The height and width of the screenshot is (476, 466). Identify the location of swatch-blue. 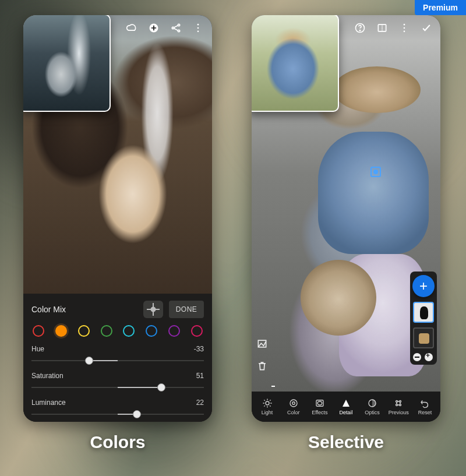
(151, 331).